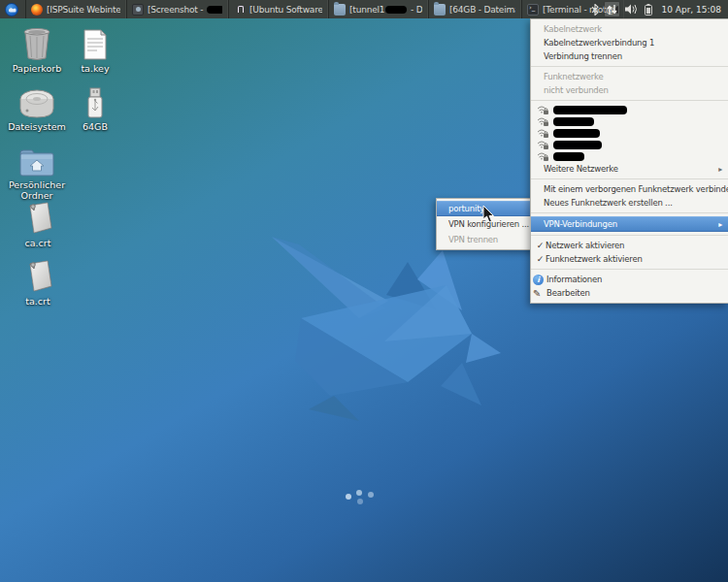 The width and height of the screenshot is (728, 582). I want to click on xubuntu-logo-icon, so click(12, 10).